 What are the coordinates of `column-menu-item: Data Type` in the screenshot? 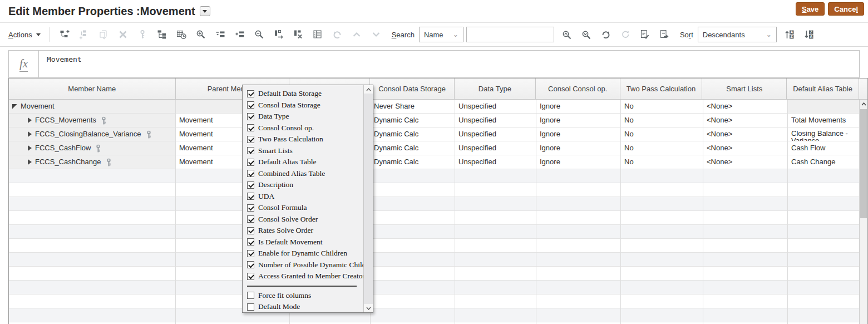 It's located at (305, 117).